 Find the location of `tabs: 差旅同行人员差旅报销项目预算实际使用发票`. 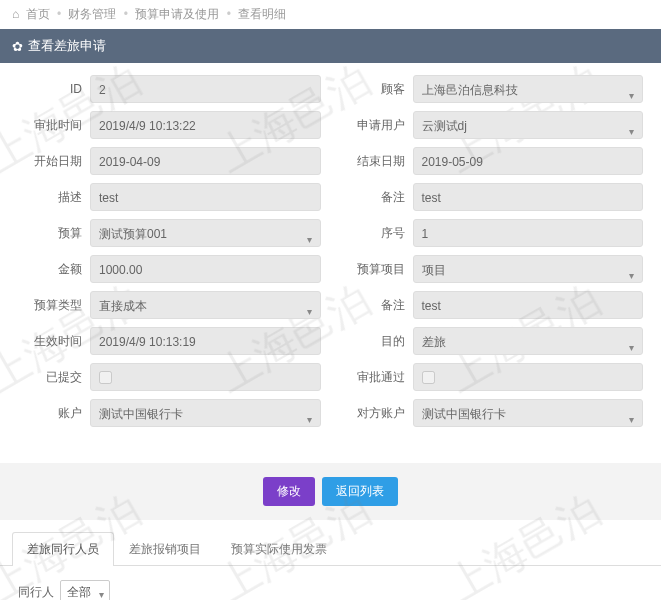

tabs: 差旅同行人员差旅报销项目预算实际使用发票 is located at coordinates (330, 549).